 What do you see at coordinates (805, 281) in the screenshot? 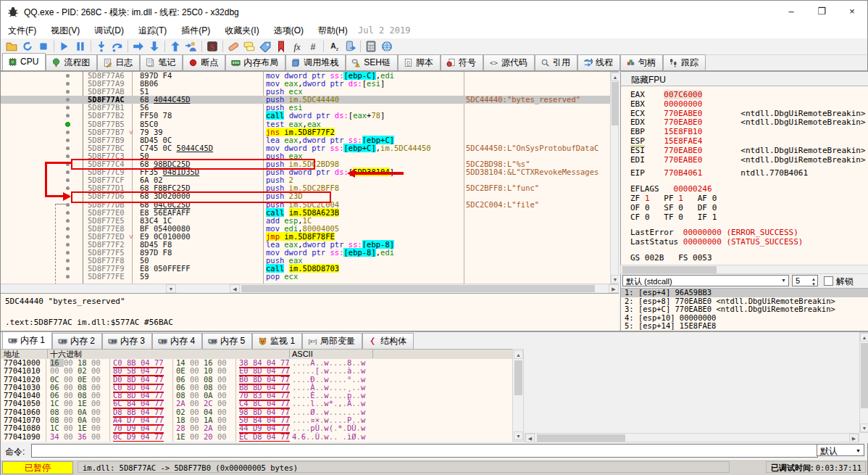
I see `arg-count-spinner: 5 ▲ ▼` at bounding box center [805, 281].